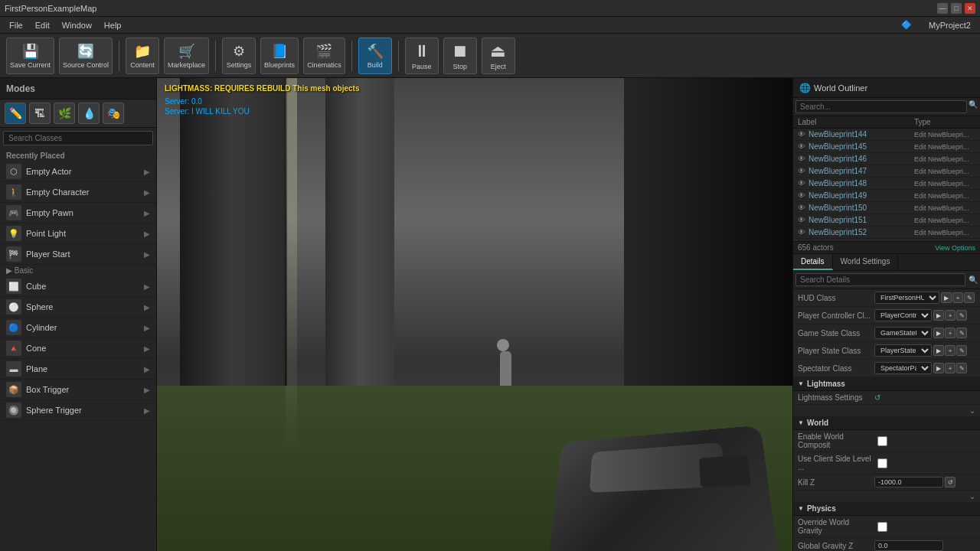 The image size is (980, 551). Describe the element at coordinates (903, 350) in the screenshot. I see `player-state-select: PlayerState` at that location.